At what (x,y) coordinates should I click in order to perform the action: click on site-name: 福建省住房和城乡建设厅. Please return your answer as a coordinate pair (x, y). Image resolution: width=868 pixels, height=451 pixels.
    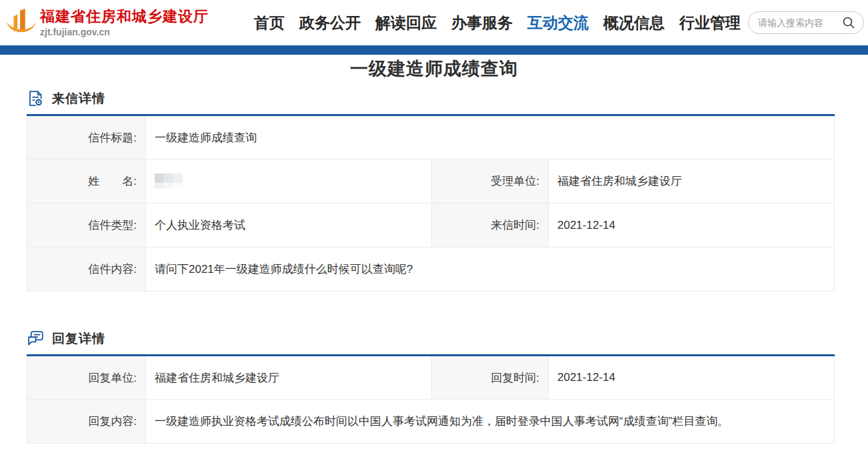
    Looking at the image, I should click on (124, 17).